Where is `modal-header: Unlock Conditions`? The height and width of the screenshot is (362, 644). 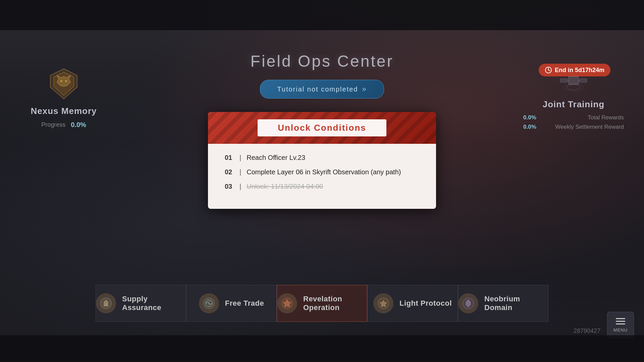
modal-header: Unlock Conditions is located at coordinates (322, 128).